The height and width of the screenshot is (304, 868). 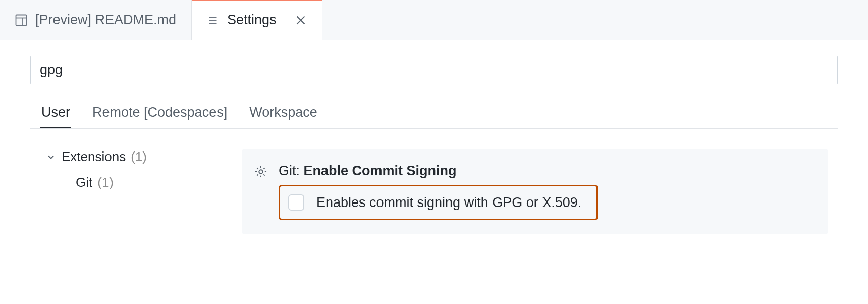 What do you see at coordinates (51, 157) in the screenshot?
I see `chevron-down-icon` at bounding box center [51, 157].